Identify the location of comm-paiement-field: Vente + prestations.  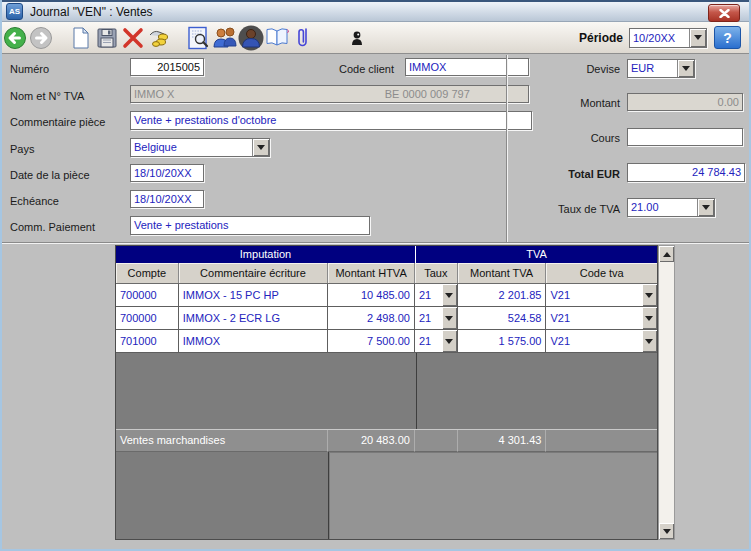
(250, 226).